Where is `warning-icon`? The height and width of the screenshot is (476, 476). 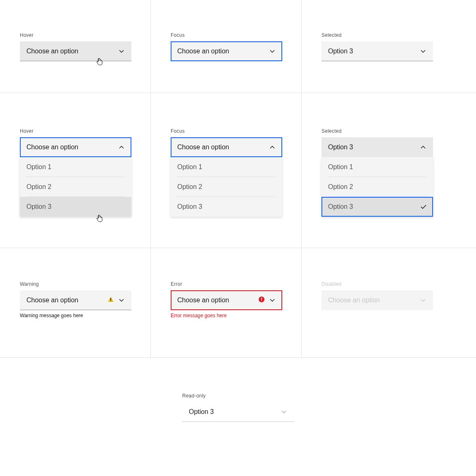 warning-icon is located at coordinates (111, 300).